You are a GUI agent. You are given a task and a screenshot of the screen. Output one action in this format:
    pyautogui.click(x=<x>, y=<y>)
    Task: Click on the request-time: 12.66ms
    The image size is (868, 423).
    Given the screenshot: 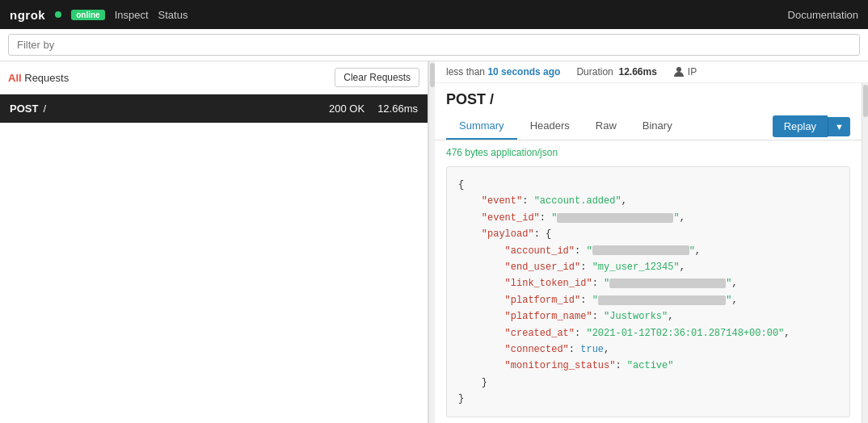 What is the action you would take?
    pyautogui.click(x=398, y=108)
    